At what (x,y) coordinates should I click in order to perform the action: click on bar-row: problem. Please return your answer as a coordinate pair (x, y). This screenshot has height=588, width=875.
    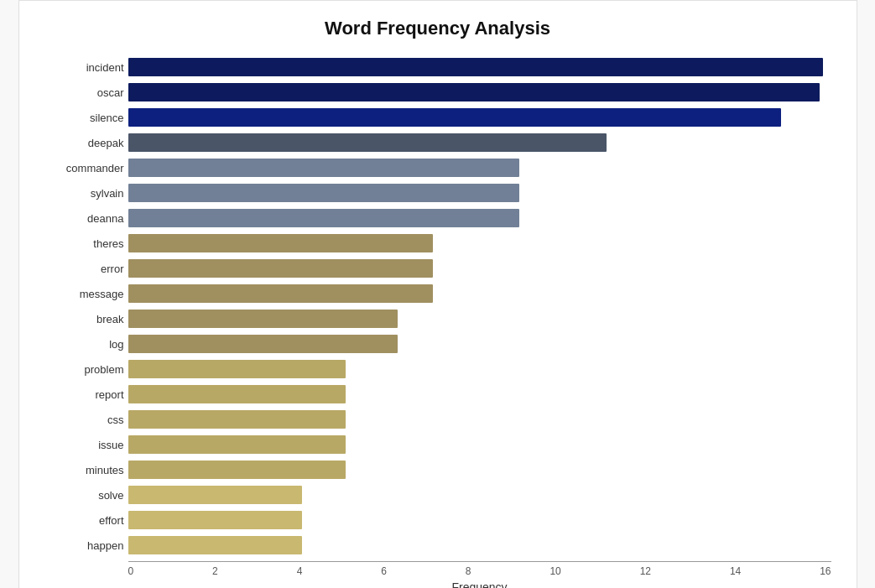
    Looking at the image, I should click on (476, 369).